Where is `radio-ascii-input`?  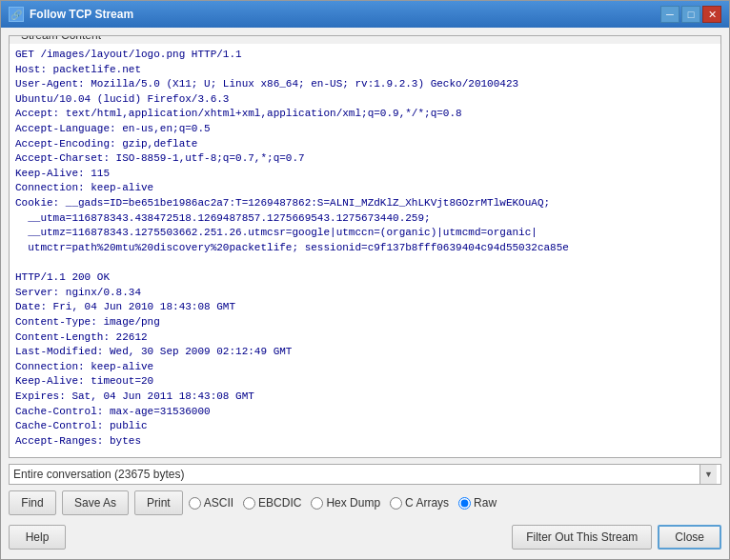 radio-ascii-input is located at coordinates (194, 503).